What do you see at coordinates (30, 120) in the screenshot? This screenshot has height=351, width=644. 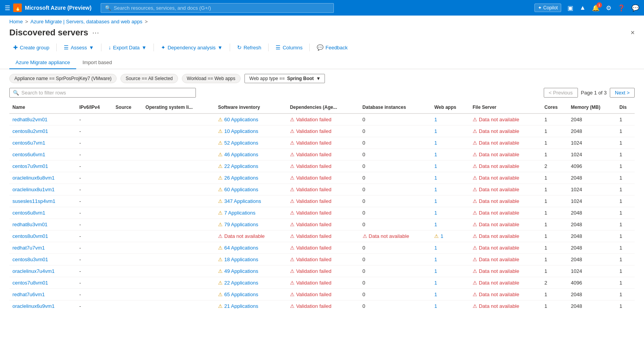 I see `server-name-link: redhat8u2vm01` at bounding box center [30, 120].